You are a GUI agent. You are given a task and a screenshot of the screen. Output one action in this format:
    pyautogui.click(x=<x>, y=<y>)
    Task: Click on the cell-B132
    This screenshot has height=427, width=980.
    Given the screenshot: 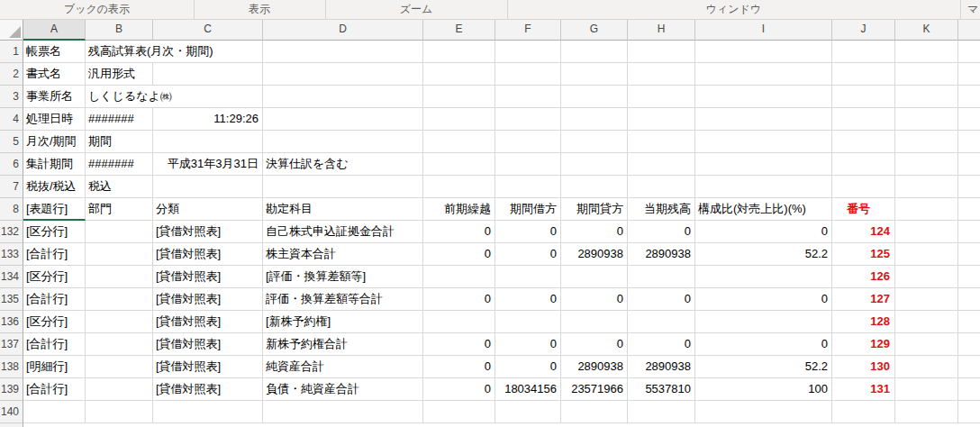 What is the action you would take?
    pyautogui.click(x=119, y=232)
    